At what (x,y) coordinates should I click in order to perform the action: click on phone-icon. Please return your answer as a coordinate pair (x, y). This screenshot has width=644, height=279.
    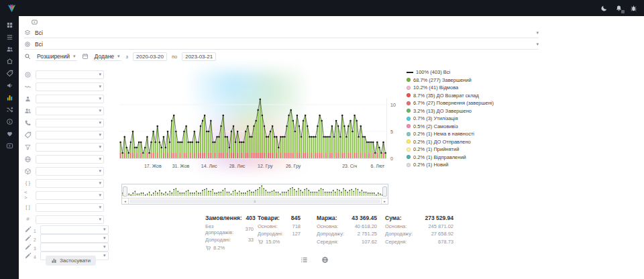
    Looking at the image, I should click on (28, 123).